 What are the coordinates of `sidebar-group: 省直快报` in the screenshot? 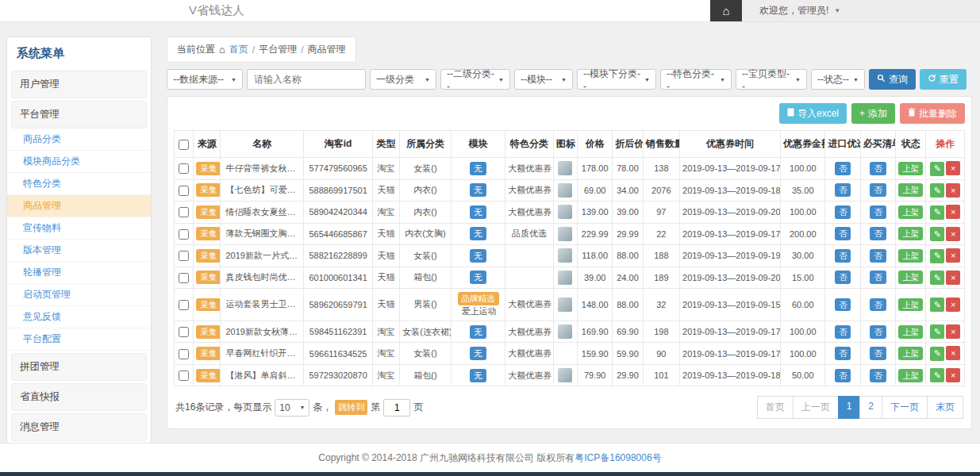 It's located at (79, 397).